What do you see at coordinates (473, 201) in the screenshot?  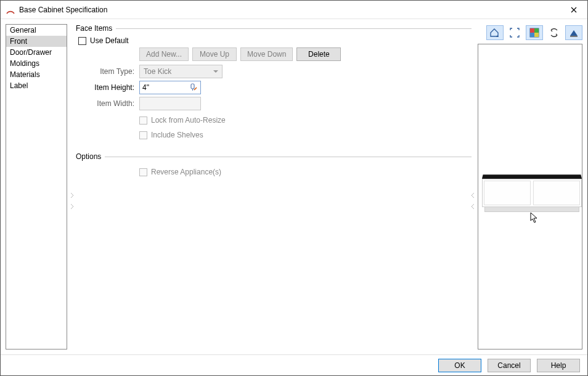 I see `splitter-right-handle` at bounding box center [473, 201].